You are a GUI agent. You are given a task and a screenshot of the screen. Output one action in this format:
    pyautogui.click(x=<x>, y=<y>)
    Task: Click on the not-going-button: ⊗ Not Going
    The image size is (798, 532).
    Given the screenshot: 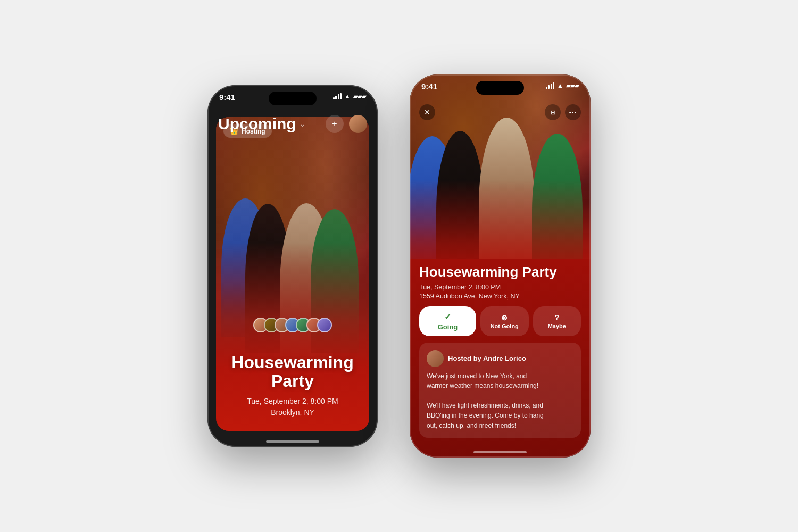 What is the action you would take?
    pyautogui.click(x=504, y=321)
    